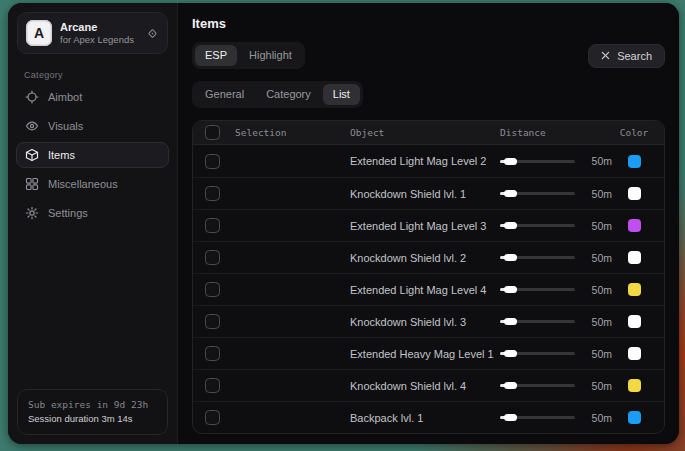 The height and width of the screenshot is (451, 685). What do you see at coordinates (152, 34) in the screenshot?
I see `emblem-icon` at bounding box center [152, 34].